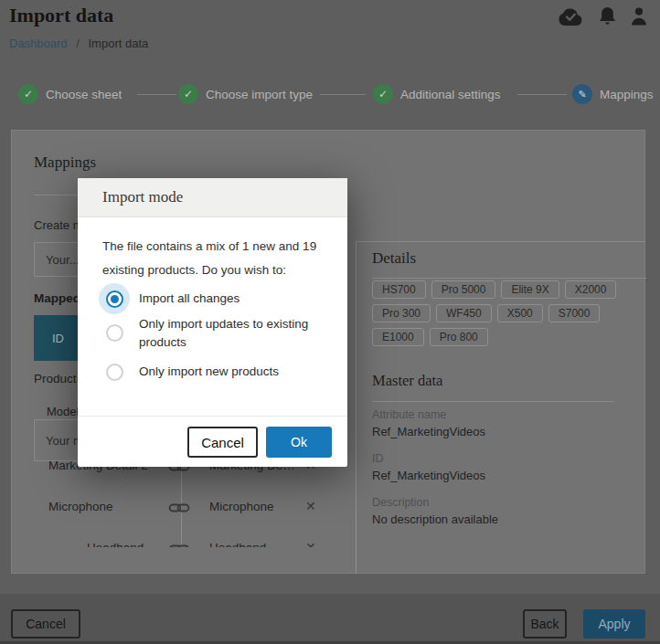 Image resolution: width=660 pixels, height=644 pixels. What do you see at coordinates (57, 298) in the screenshot?
I see `mapped-column-header: Mapped` at bounding box center [57, 298].